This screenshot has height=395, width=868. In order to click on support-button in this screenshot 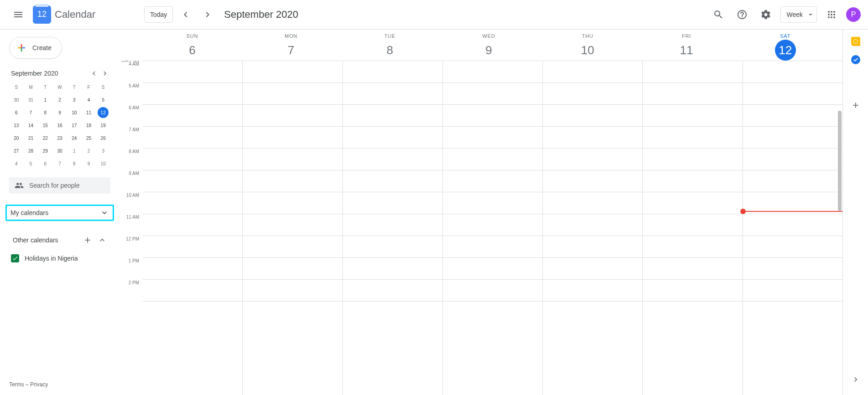, I will do `click(742, 15)`.